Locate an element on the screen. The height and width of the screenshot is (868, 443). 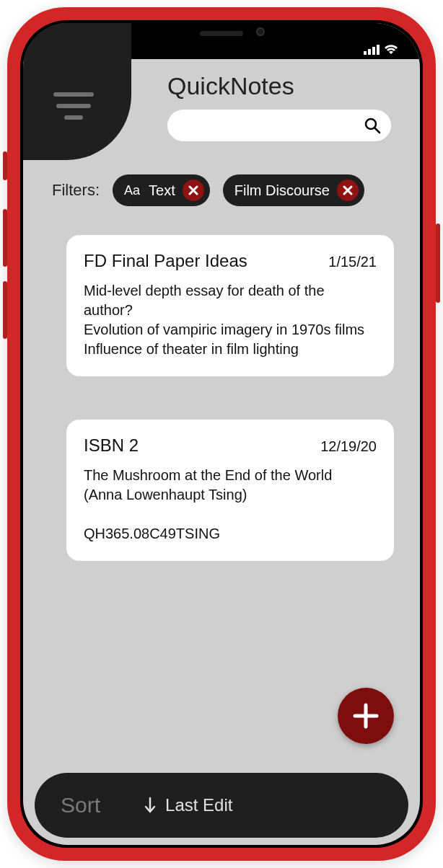
app-title: QuickNotes is located at coordinates (231, 87).